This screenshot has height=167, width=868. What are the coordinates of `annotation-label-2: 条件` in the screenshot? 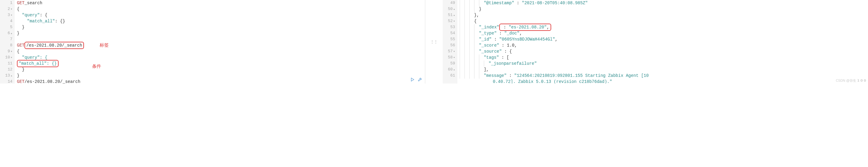 It's located at (96, 66).